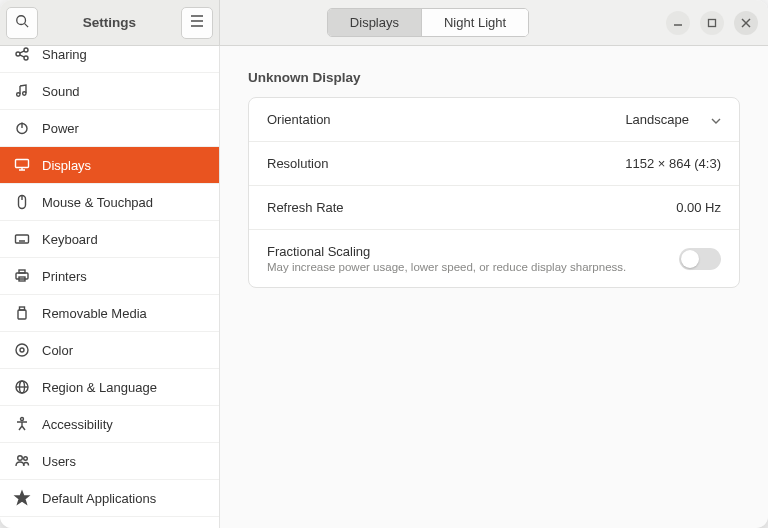 The image size is (768, 528). What do you see at coordinates (94, 314) in the screenshot?
I see `sidebar-item-label: Removable Media` at bounding box center [94, 314].